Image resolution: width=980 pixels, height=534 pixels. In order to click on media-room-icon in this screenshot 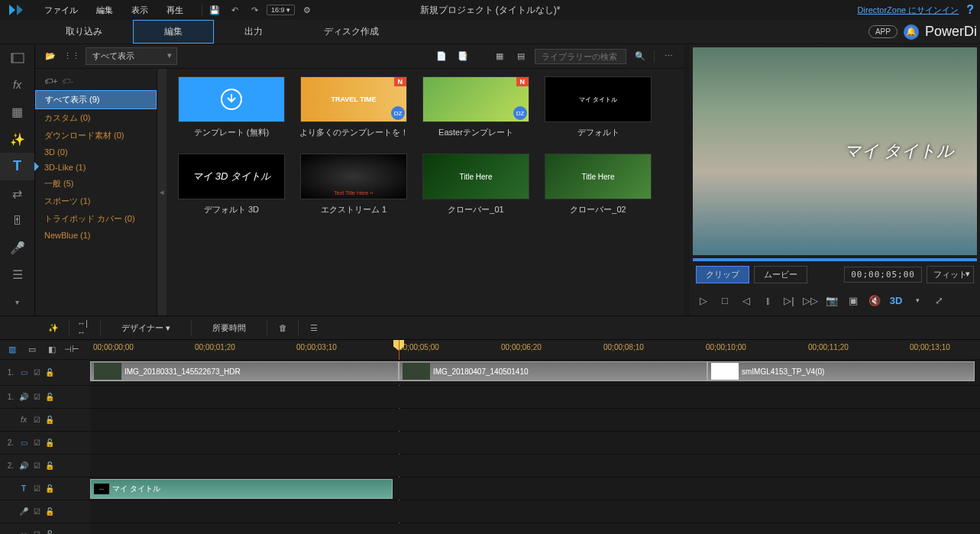, I will do `click(17, 58)`.